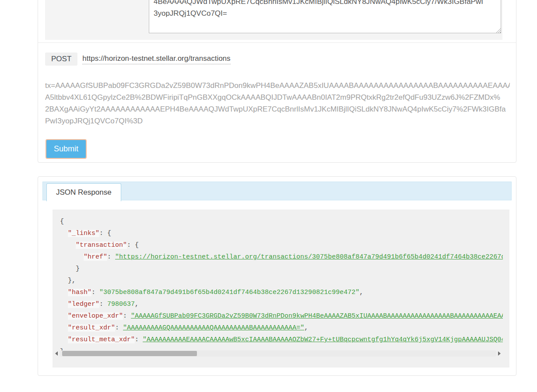 The image size is (537, 392). I want to click on submit-button: Submit, so click(66, 149).